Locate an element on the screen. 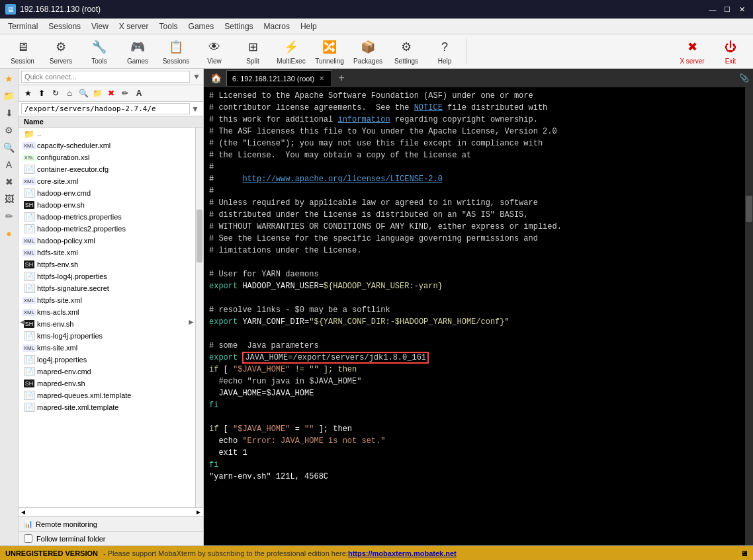 This screenshot has height=560, width=753. tab-home-button: 🏠 is located at coordinates (216, 78).